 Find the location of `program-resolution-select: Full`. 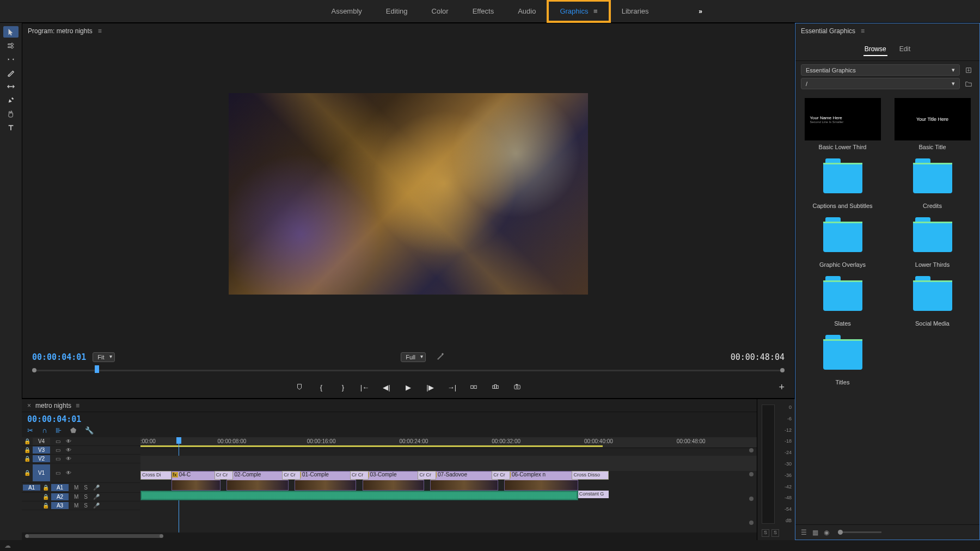

program-resolution-select: Full is located at coordinates (413, 357).